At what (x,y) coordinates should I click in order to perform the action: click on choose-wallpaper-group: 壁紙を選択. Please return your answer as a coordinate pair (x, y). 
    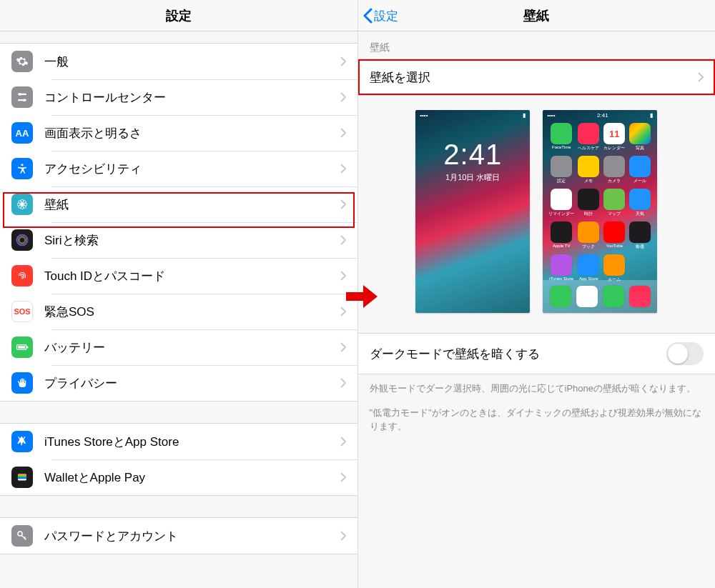
    Looking at the image, I should click on (537, 77).